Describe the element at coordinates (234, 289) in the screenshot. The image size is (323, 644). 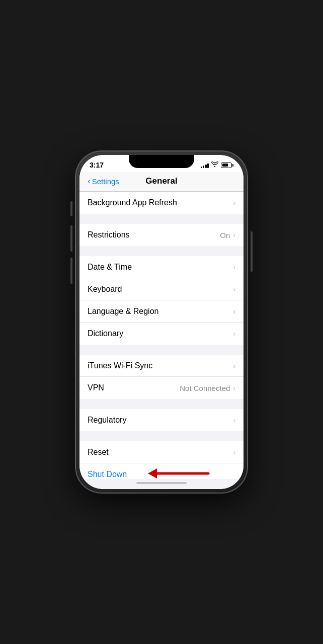
I see `keyboard-right: ›` at that location.